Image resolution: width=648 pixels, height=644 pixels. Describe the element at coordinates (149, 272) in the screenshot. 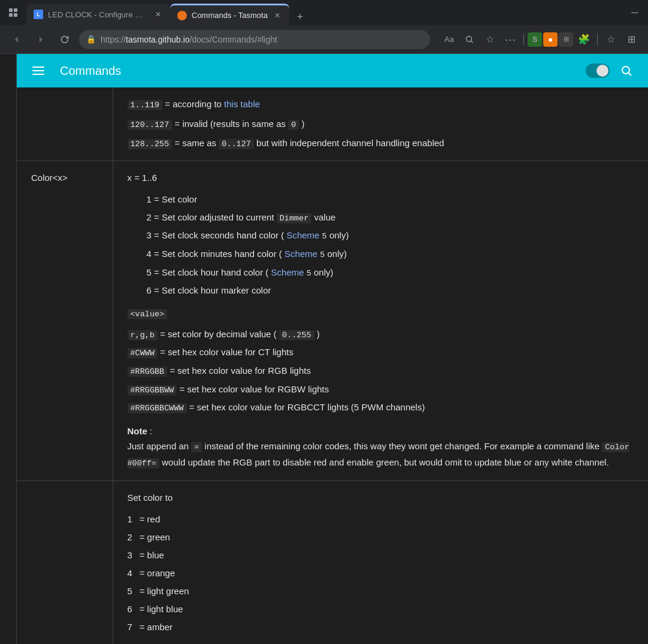

I see `num-5: 5` at that location.